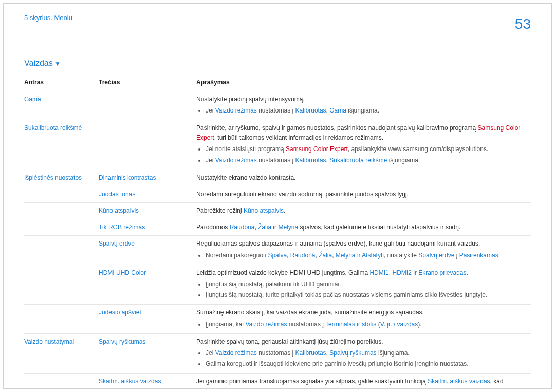  What do you see at coordinates (364, 83) in the screenshot?
I see `th-aprasymas: Aprašymas` at bounding box center [364, 83].